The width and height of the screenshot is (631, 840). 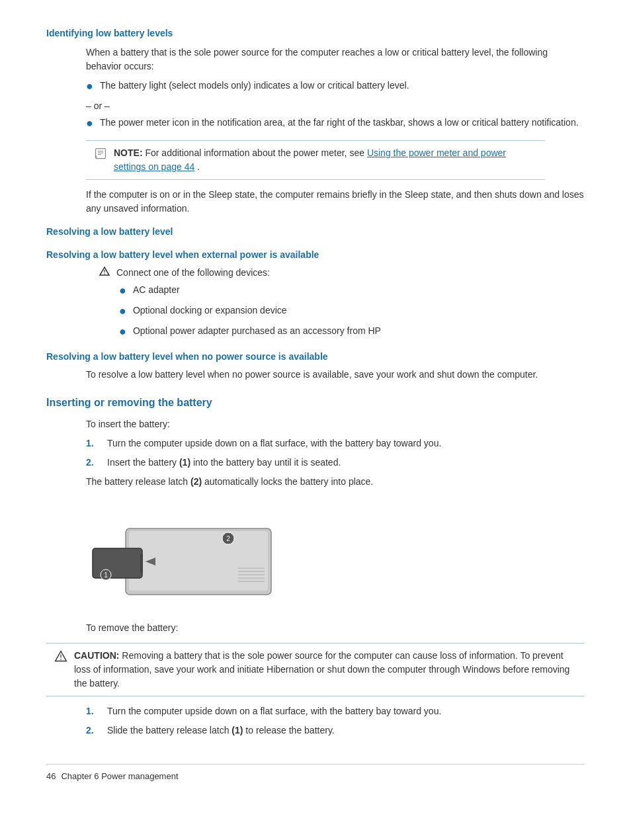 What do you see at coordinates (274, 443) in the screenshot?
I see `insert-step-1-text: Turn the computer upside down on a flat …` at bounding box center [274, 443].